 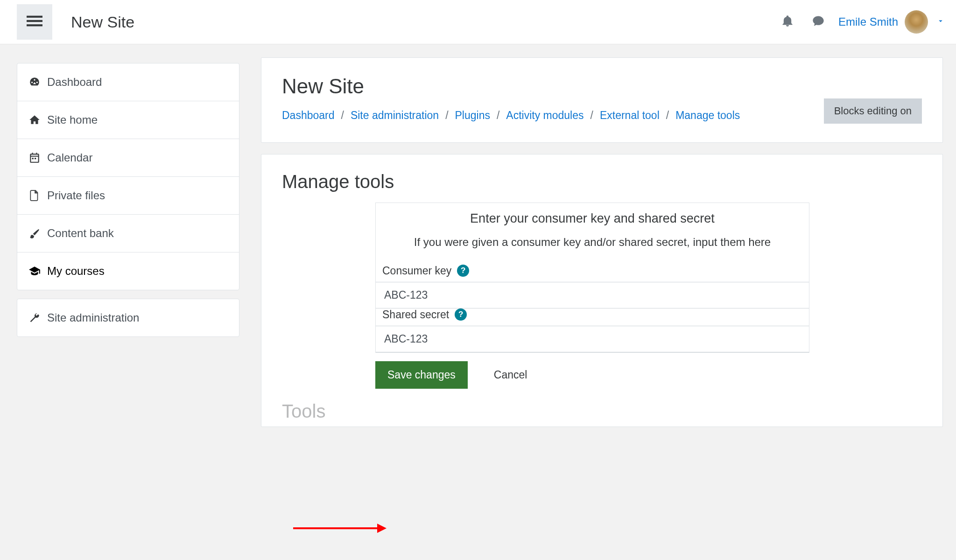 I want to click on sidebar-item-label: Dashboard, so click(x=75, y=82).